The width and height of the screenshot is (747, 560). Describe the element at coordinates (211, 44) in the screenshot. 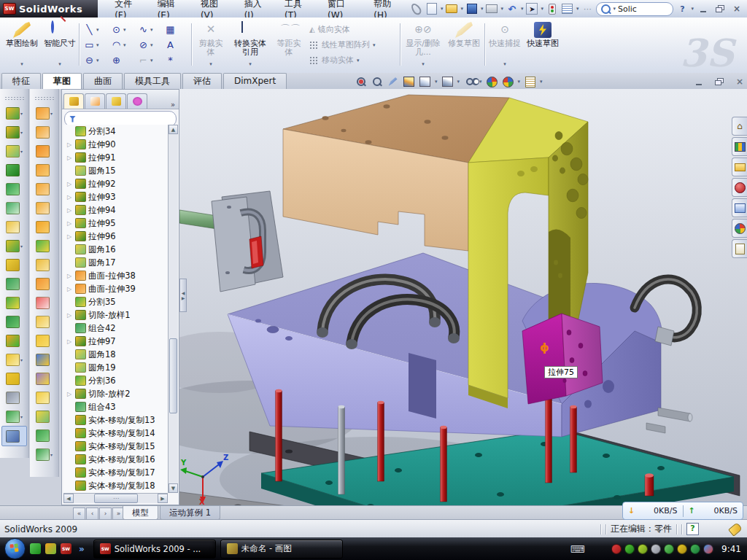

I see `trim-entities-button: ✕ 剪裁实体▾` at that location.